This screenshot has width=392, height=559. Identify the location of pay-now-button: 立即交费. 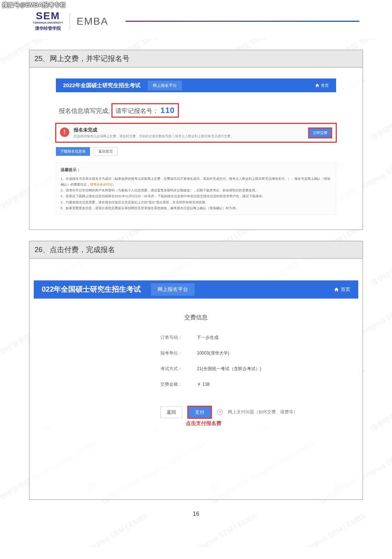
(320, 133).